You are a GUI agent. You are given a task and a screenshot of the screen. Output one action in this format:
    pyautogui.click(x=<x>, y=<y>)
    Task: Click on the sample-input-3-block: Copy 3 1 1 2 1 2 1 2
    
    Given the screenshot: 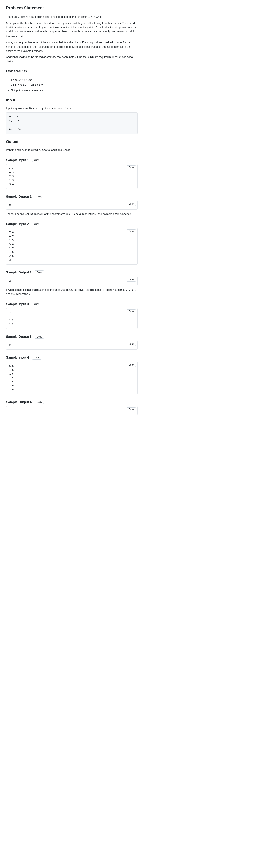 What is the action you would take?
    pyautogui.click(x=72, y=319)
    